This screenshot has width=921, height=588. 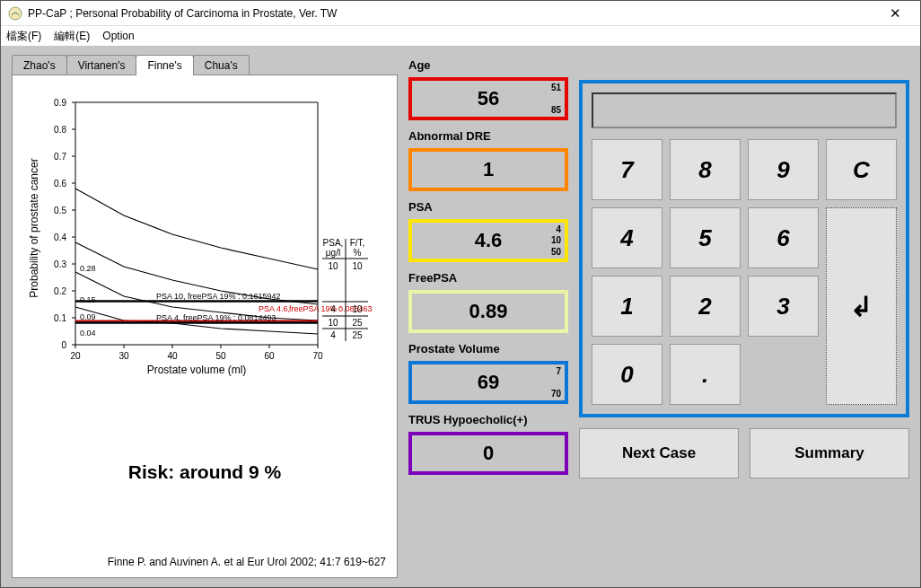 I want to click on input-trus: 0, so click(x=488, y=453).